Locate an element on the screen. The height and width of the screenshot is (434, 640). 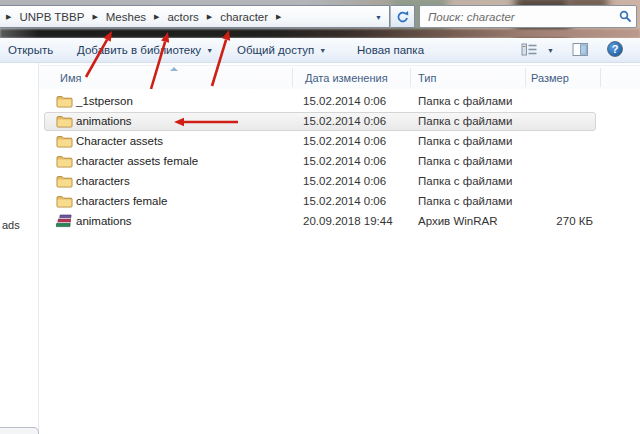
breadcrumb: ▶UNPB TBBP▶Meshes▶actors▶character▶ is located at coordinates (144, 17).